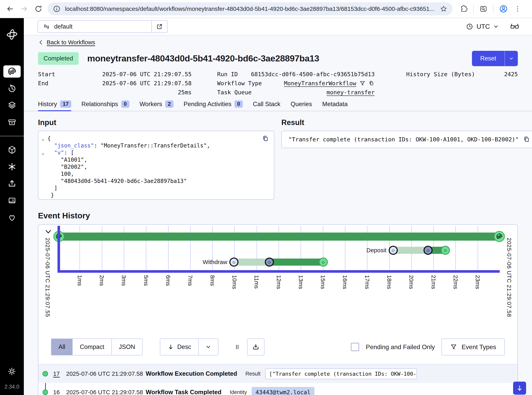  What do you see at coordinates (179, 347) in the screenshot?
I see `sort-desc-button: Desc` at bounding box center [179, 347].